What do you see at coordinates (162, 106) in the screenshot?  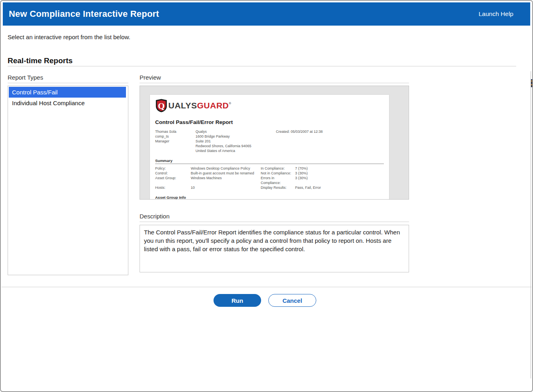 I see `qualysguard-shield-icon: Q` at bounding box center [162, 106].